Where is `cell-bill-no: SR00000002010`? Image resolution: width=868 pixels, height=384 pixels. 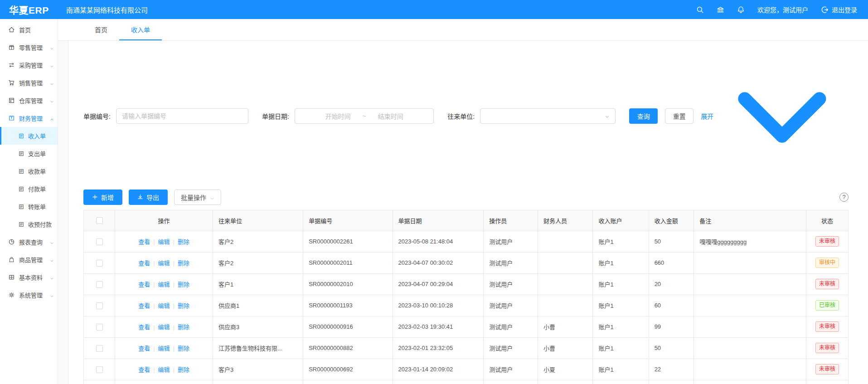 cell-bill-no: SR00000002010 is located at coordinates (348, 284).